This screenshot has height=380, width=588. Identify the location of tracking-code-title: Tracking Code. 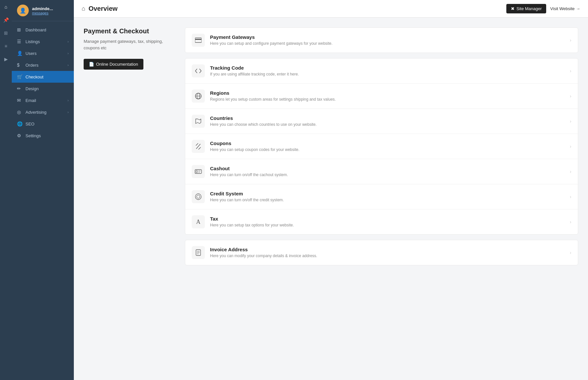
(390, 68).